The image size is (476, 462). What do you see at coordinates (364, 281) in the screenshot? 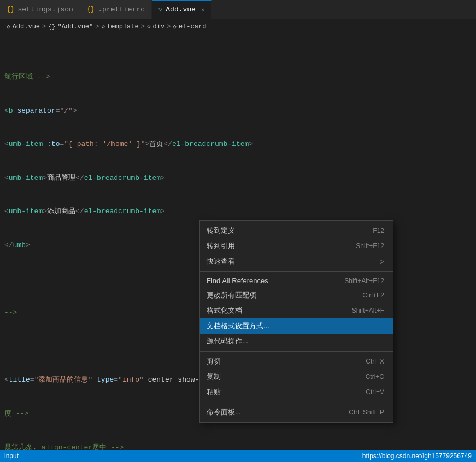
I see `menu-item-shortcut: Shift+Alt+F12` at bounding box center [364, 281].